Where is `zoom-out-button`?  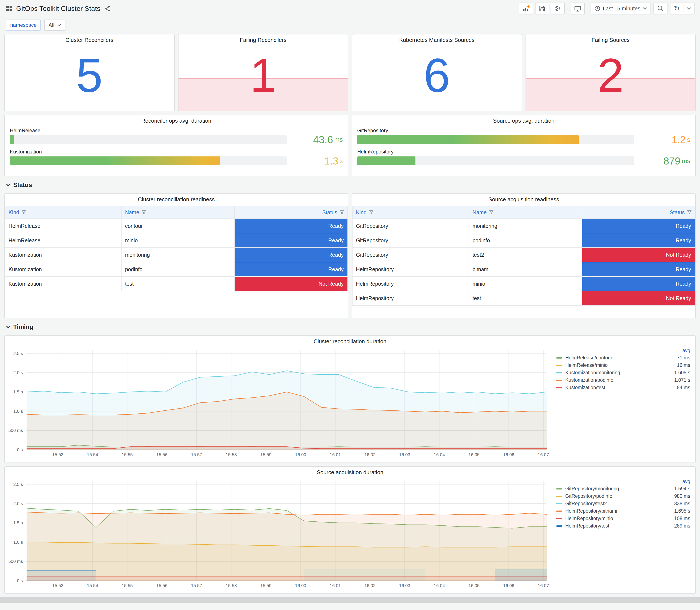 zoom-out-button is located at coordinates (660, 8).